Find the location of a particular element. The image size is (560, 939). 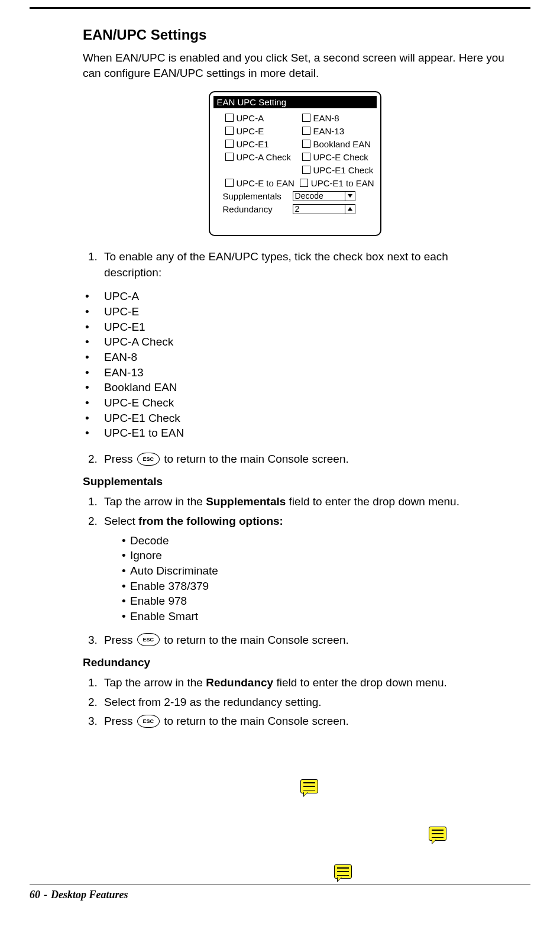

dropdown-arrow-button is located at coordinates (350, 196).